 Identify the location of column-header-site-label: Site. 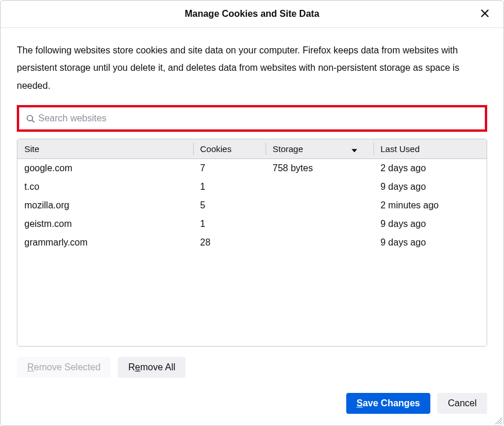
(32, 149).